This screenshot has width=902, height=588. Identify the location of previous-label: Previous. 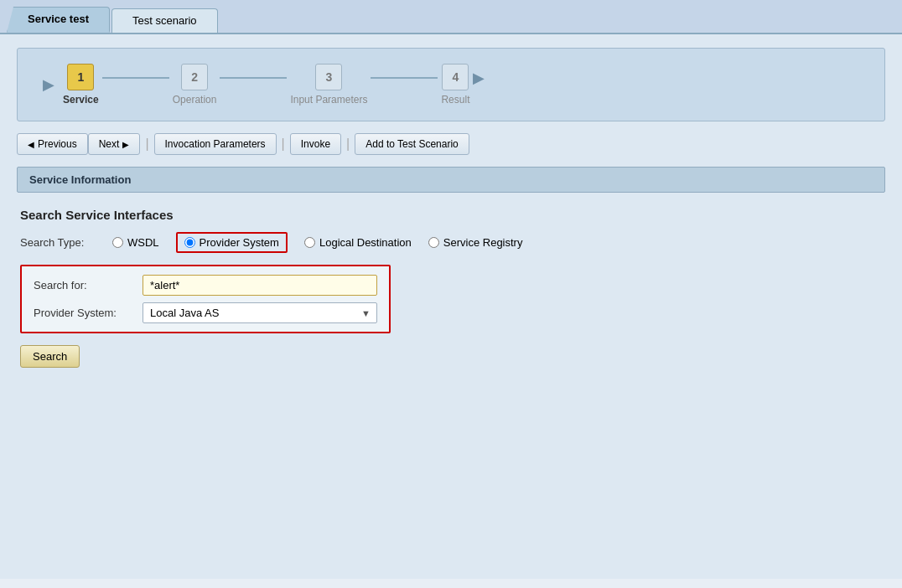
(57, 144).